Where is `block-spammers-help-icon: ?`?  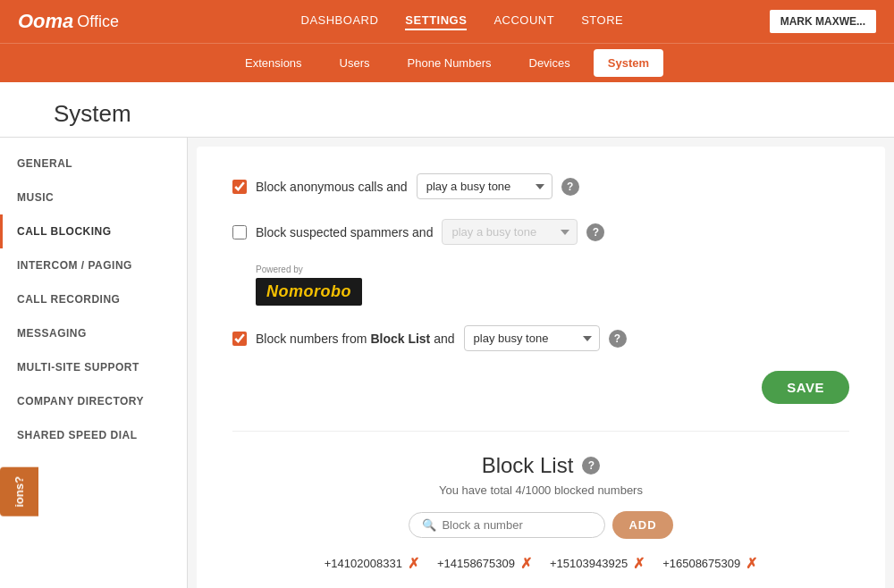 block-spammers-help-icon: ? is located at coordinates (595, 232).